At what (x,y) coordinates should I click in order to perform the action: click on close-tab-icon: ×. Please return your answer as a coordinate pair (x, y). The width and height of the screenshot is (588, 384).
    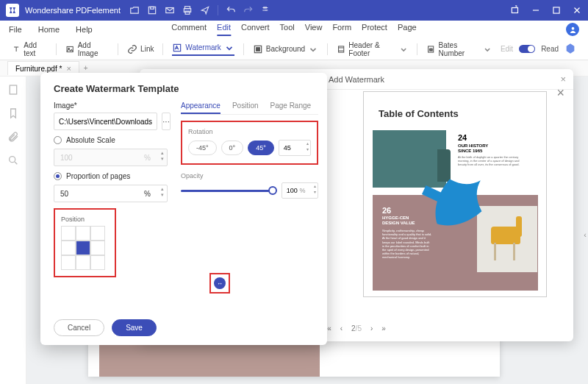
    Looking at the image, I should click on (68, 68).